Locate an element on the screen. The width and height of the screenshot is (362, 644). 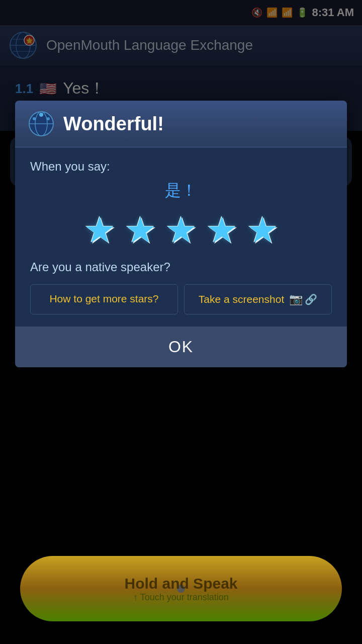
star-1: ★ is located at coordinates (100, 230).